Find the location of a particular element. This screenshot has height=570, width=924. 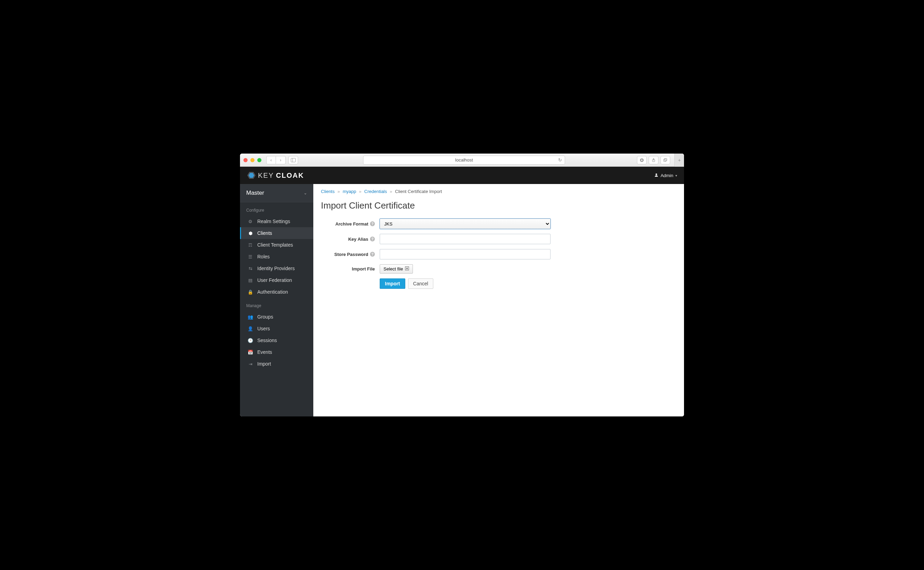

download-icon is located at coordinates (407, 269).